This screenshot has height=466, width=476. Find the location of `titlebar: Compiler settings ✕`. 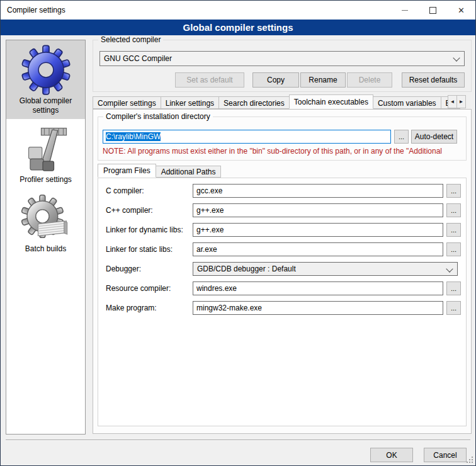

titlebar: Compiler settings ✕ is located at coordinates (238, 10).